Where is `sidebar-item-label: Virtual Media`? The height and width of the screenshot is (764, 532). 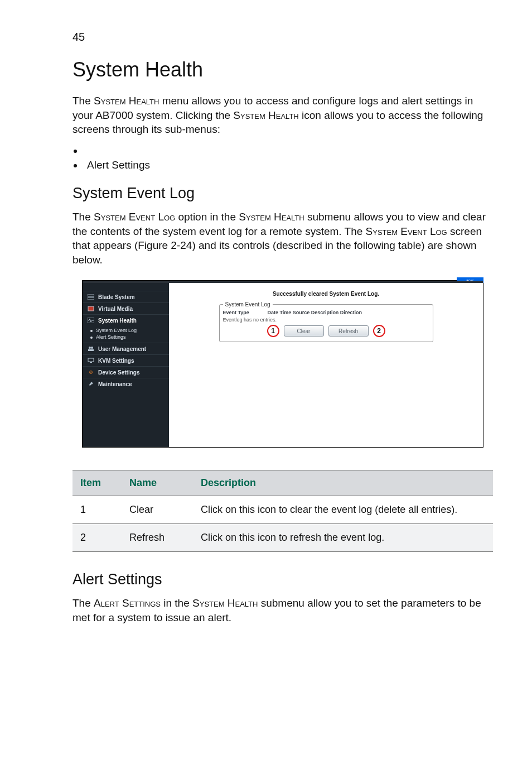 sidebar-item-label: Virtual Media is located at coordinates (115, 309).